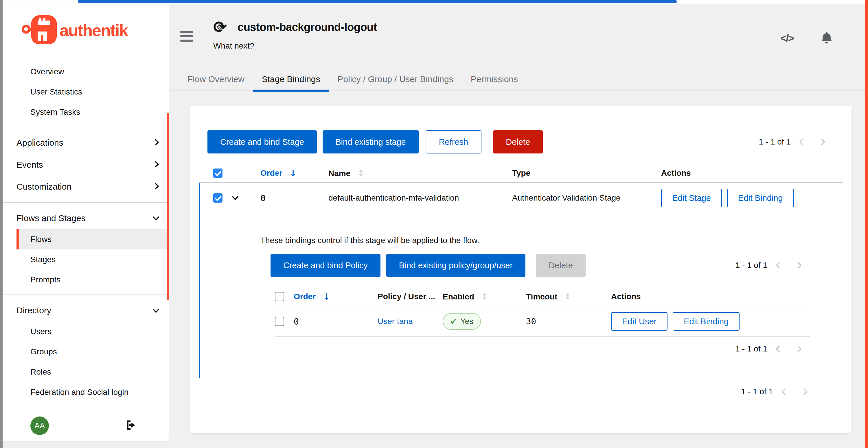 This screenshot has height=448, width=868. I want to click on progress-bar, so click(377, 1).